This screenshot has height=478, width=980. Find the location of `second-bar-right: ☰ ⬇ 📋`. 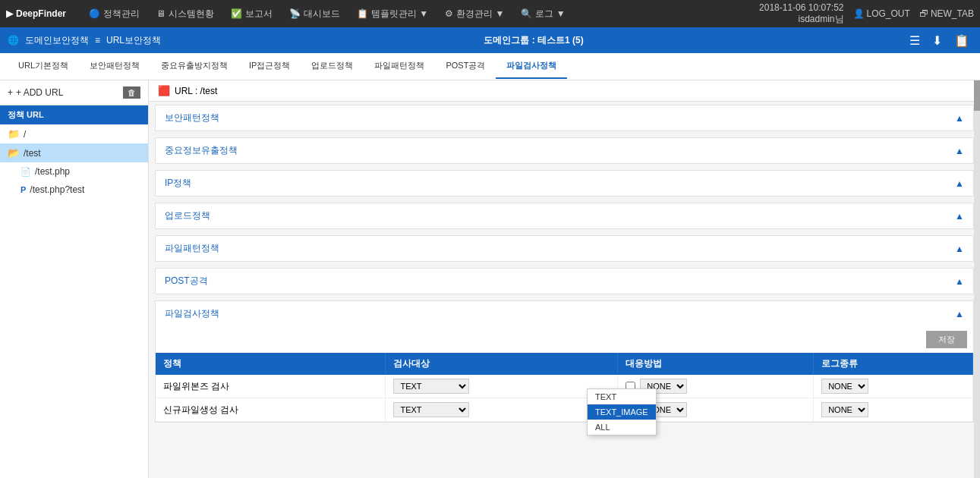

second-bar-right: ☰ ⬇ 📋 is located at coordinates (940, 41).